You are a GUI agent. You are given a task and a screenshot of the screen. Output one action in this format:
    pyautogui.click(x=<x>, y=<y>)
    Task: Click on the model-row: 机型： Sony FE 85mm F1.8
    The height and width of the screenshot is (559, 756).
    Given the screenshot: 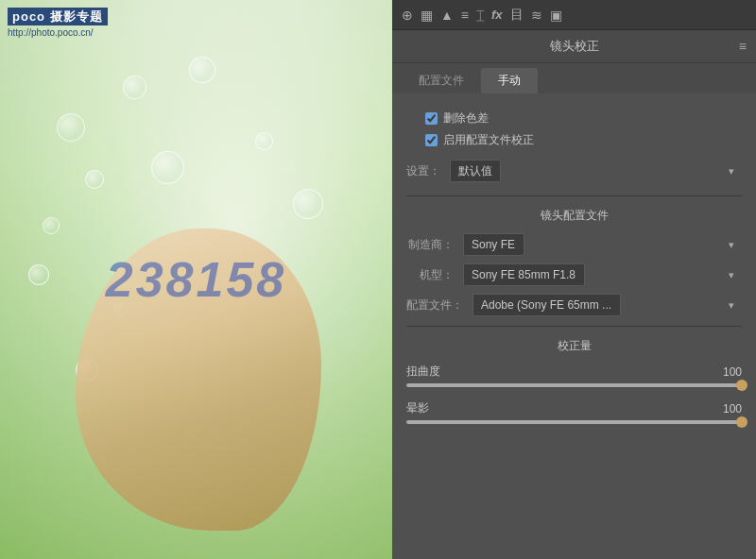 What is the action you would take?
    pyautogui.click(x=575, y=275)
    